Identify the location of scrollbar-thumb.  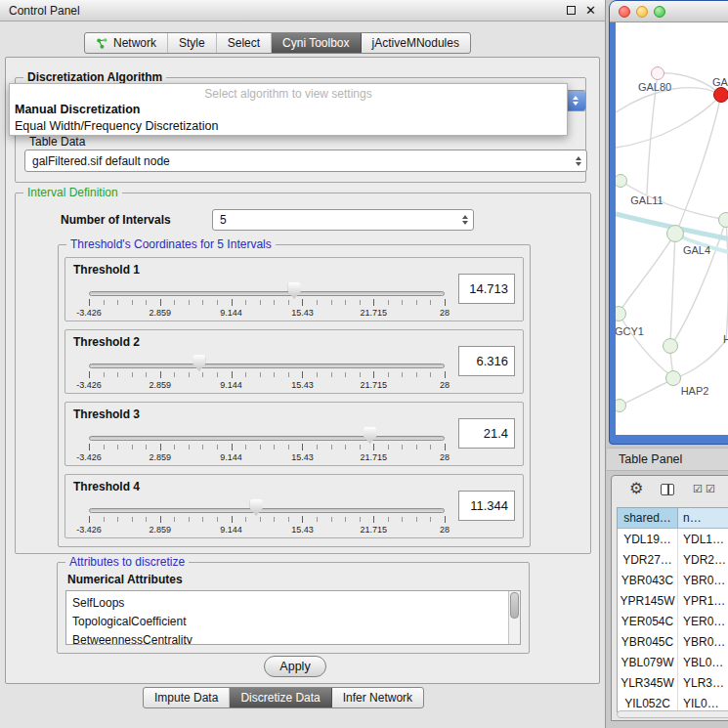
(514, 606).